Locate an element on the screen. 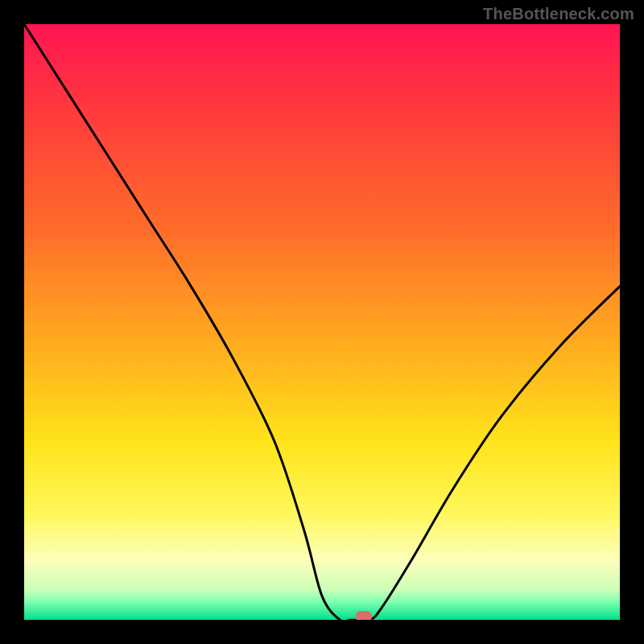 The width and height of the screenshot is (644, 644). optimal-marker is located at coordinates (364, 615).